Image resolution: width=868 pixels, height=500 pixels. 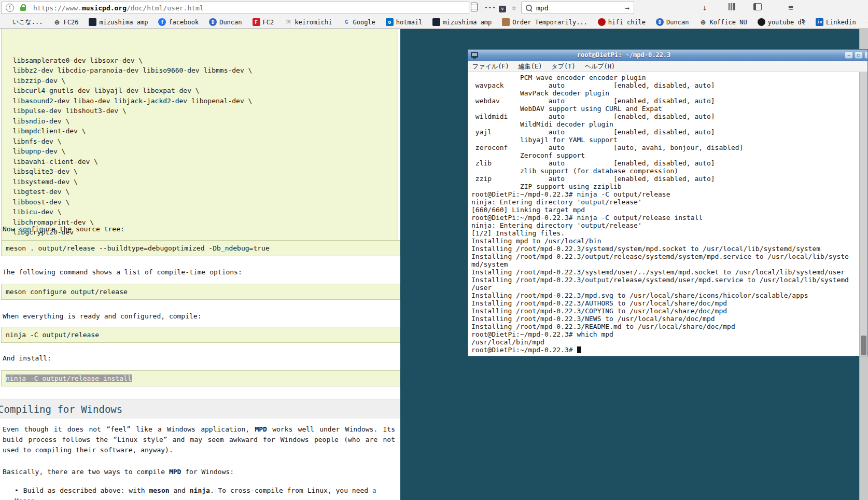 I want to click on terminal-output-line: [1/2] Installing files., so click(x=665, y=233).